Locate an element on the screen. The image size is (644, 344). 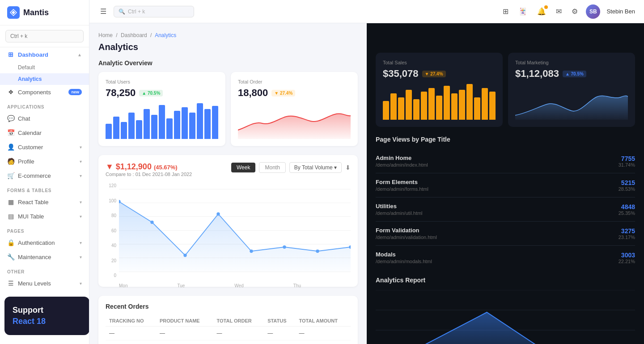
pv-title: Form Elements is located at coordinates (402, 182).